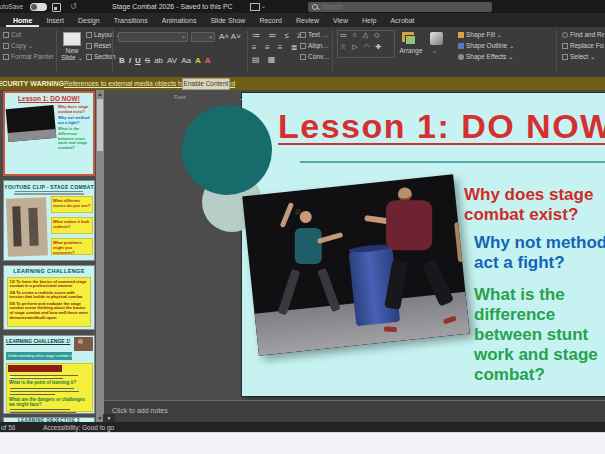 The height and width of the screenshot is (454, 605). I want to click on windows-taskbar: W P, so click(302, 443).